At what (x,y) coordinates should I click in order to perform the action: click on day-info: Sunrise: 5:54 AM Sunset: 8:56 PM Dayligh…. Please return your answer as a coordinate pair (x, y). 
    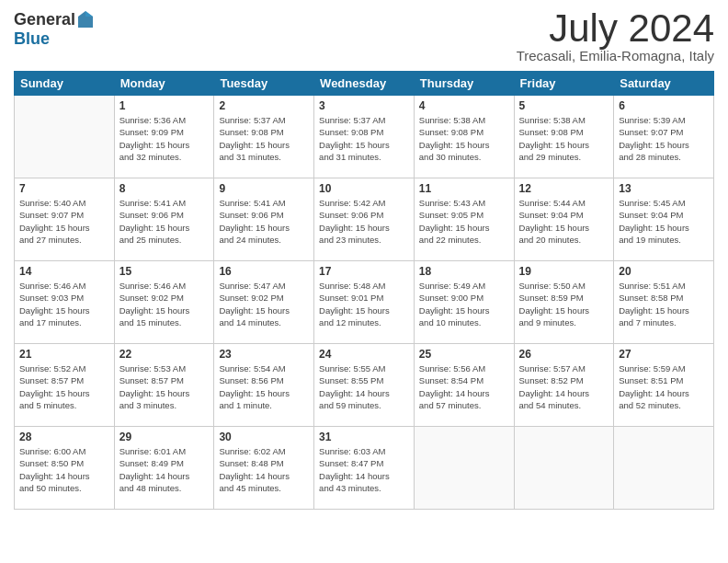
    Looking at the image, I should click on (264, 386).